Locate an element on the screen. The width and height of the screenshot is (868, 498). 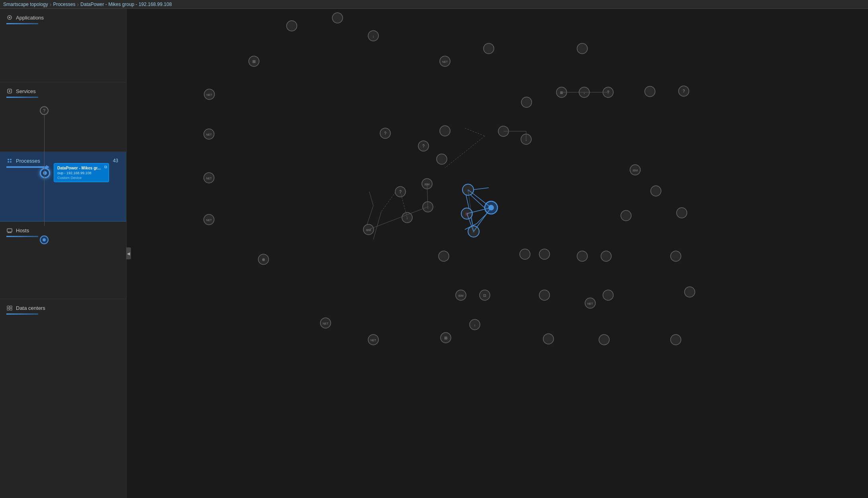
sidebar: Applications Services ? Processes 43 is located at coordinates (63, 253).